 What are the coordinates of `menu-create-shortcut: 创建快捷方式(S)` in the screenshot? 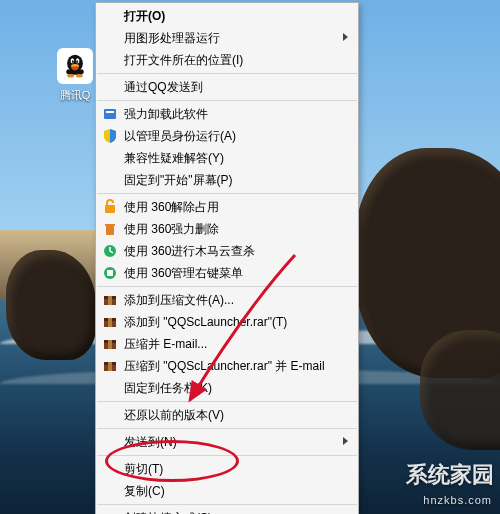 It's located at (227, 510).